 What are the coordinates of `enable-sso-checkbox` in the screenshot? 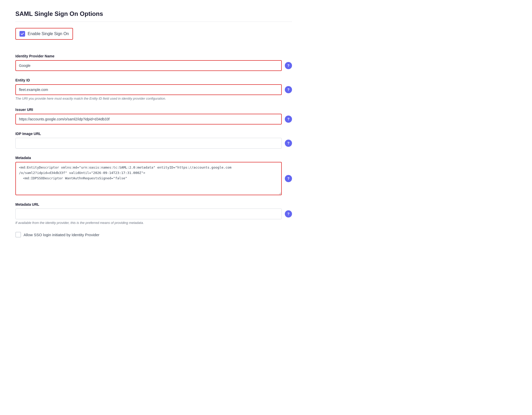 It's located at (22, 34).